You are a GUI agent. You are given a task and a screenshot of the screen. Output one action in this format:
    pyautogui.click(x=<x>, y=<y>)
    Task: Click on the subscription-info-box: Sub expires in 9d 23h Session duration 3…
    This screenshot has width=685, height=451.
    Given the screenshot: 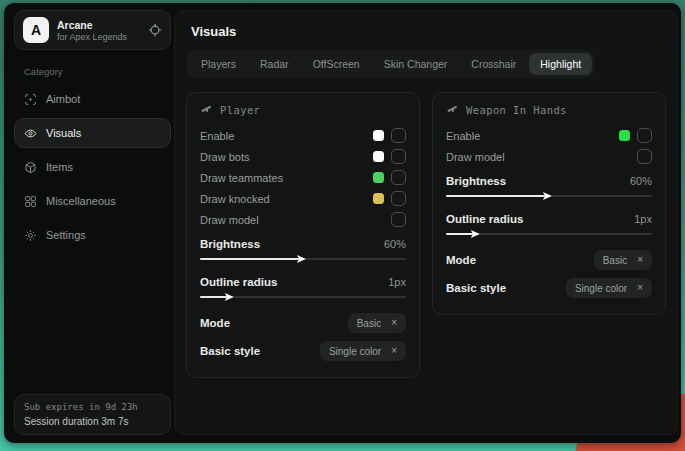 What is the action you would take?
    pyautogui.click(x=92, y=414)
    